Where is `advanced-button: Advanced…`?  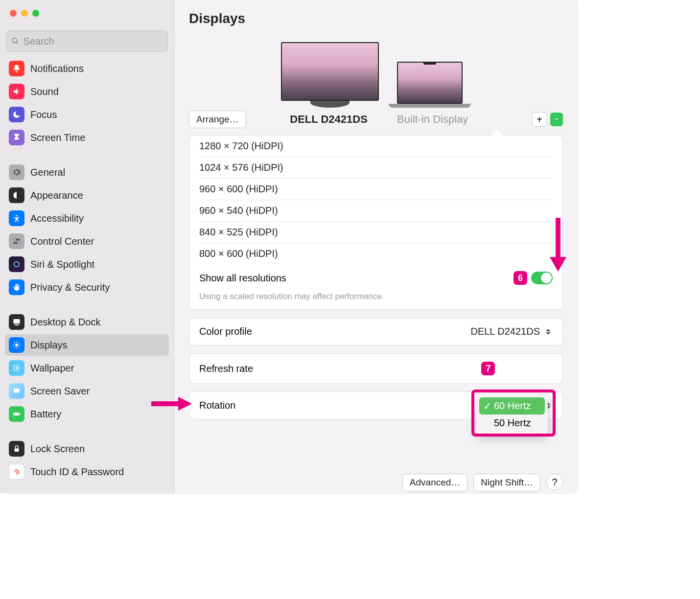
advanced-button: Advanced… is located at coordinates (435, 483).